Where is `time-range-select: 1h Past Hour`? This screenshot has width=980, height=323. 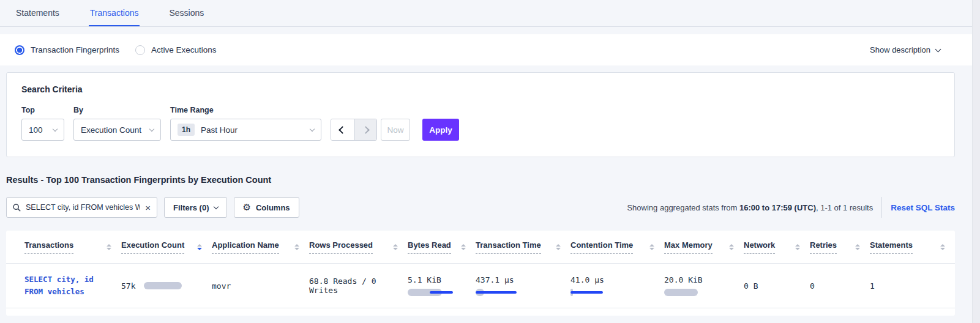
time-range-select: 1h Past Hour is located at coordinates (246, 130).